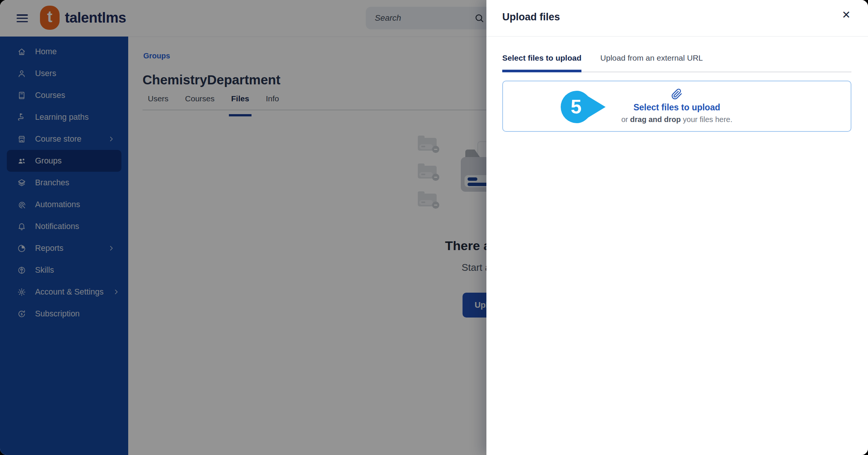  Describe the element at coordinates (677, 94) in the screenshot. I see `paperclip-icon` at that location.